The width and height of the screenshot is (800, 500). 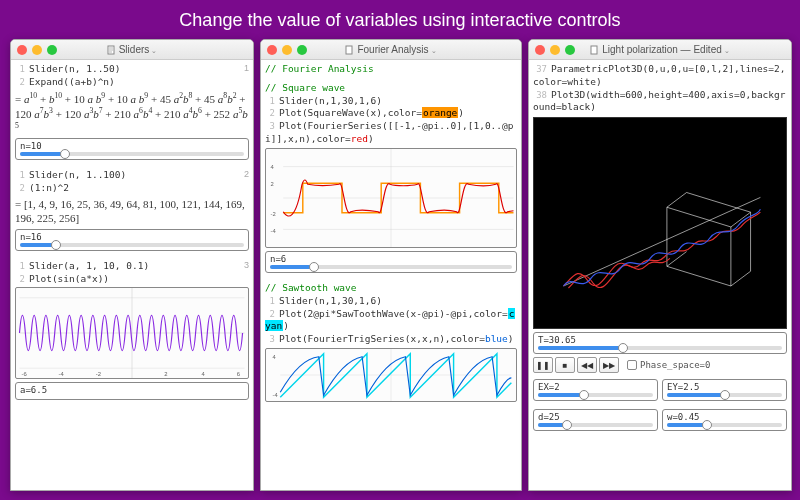 What do you see at coordinates (609, 365) in the screenshot?
I see `forward-button: ▶▶` at bounding box center [609, 365].